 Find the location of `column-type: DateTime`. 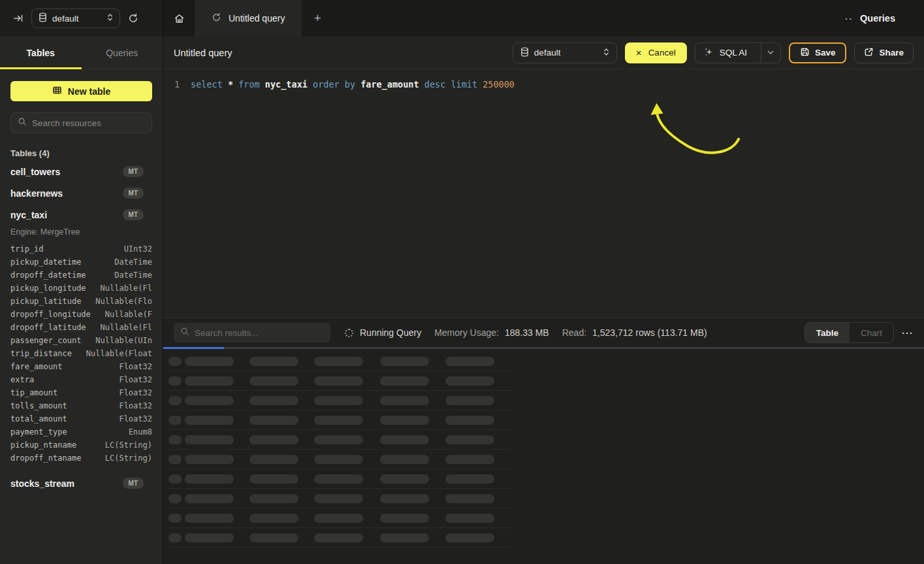

column-type: DateTime is located at coordinates (133, 262).